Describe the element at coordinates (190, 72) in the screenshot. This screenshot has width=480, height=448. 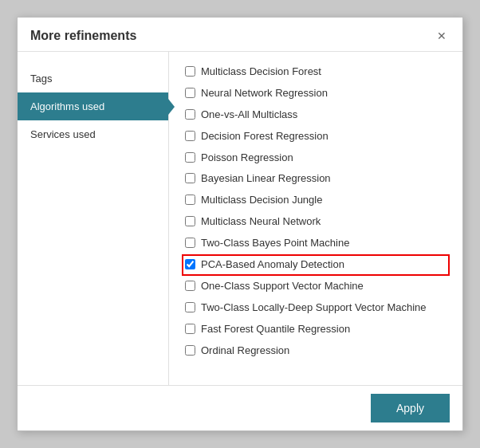
I see `checkbox-multiclass-decision-forest` at that location.